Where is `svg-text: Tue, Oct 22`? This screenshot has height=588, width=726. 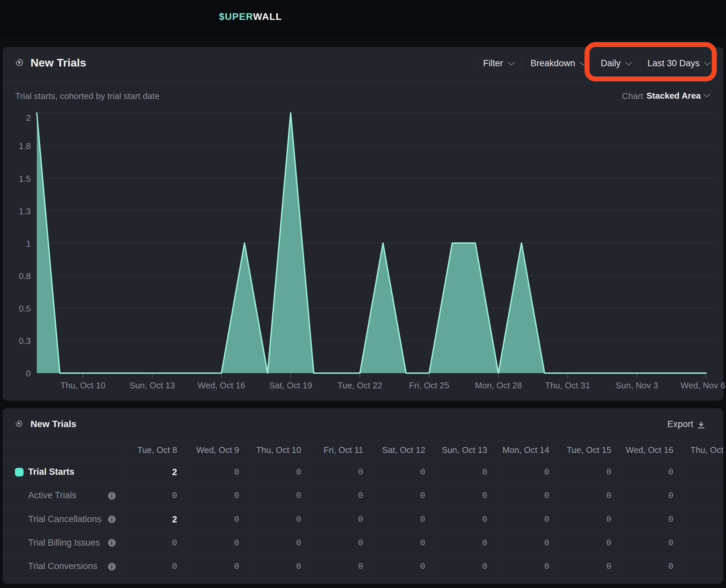 svg-text: Tue, Oct 22 is located at coordinates (360, 385).